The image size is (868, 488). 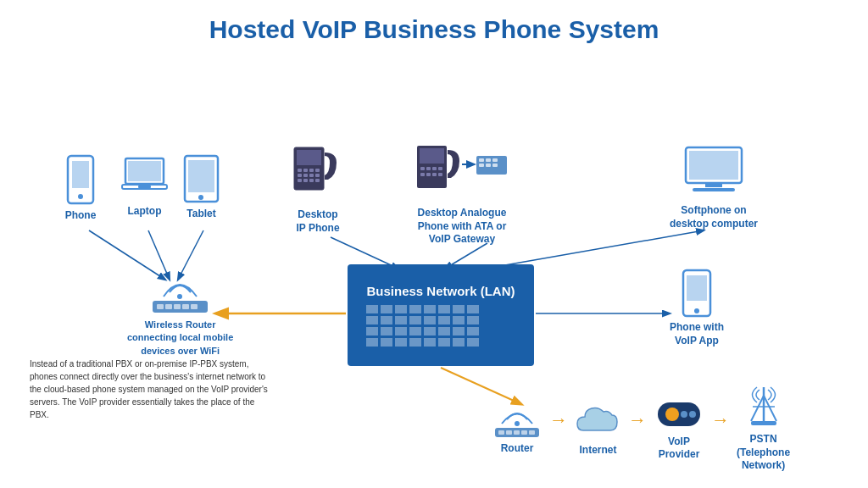 I want to click on phone-label: Phone, so click(x=81, y=216).